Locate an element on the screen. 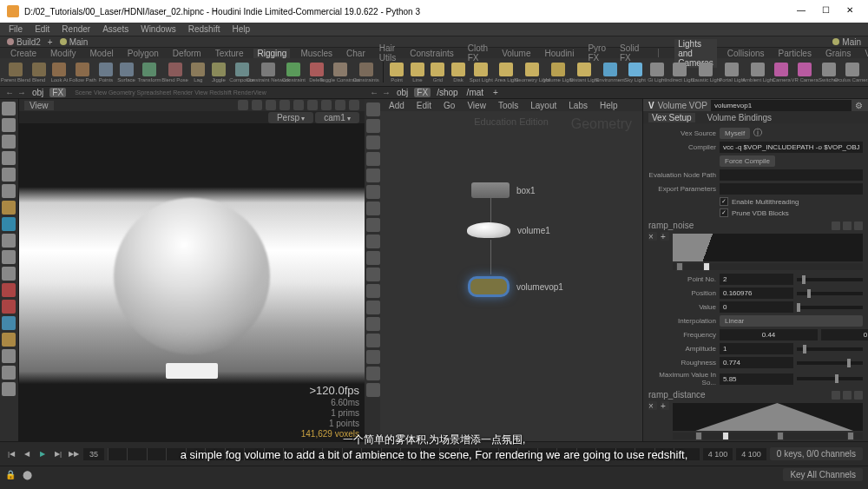 Image resolution: width=868 pixels, height=489 pixels. node-box1: box1 is located at coordinates (503, 190).